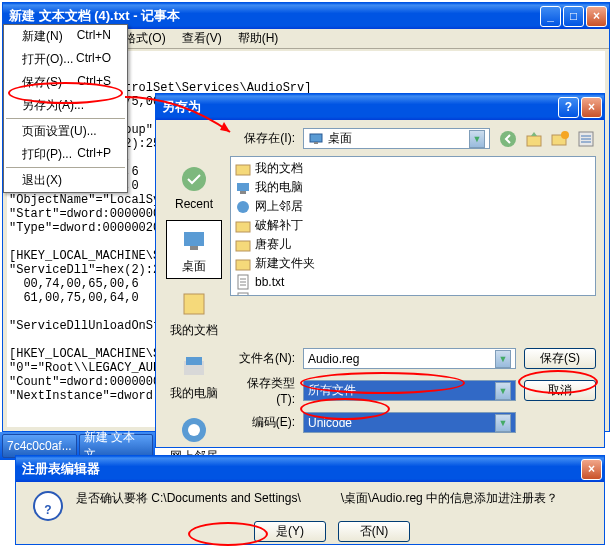 Image resolution: width=612 pixels, height=552 pixels. I want to click on places-我的文档: 我的文档, so click(194, 314).